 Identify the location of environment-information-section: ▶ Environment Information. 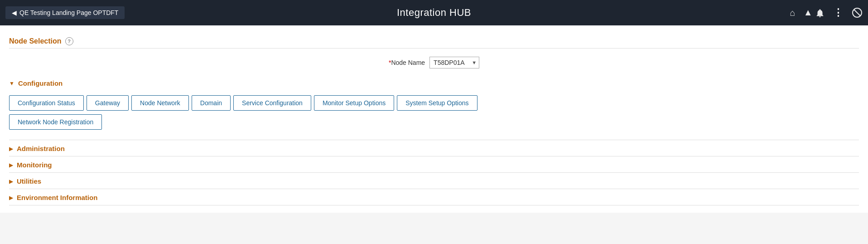
(434, 197).